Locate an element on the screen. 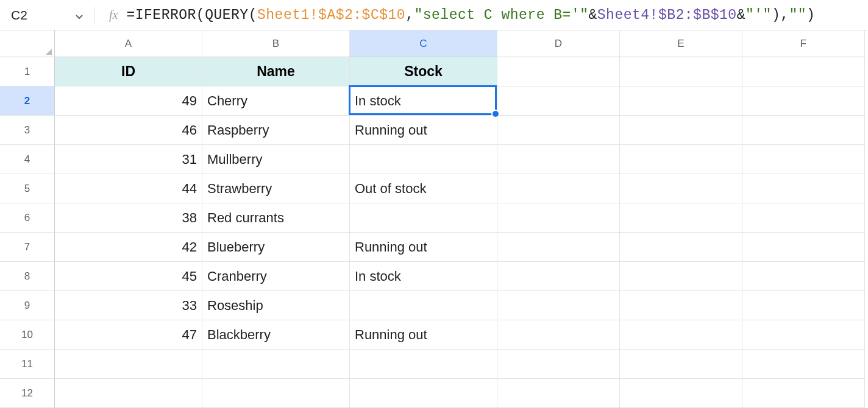  cell-E9 is located at coordinates (681, 306).